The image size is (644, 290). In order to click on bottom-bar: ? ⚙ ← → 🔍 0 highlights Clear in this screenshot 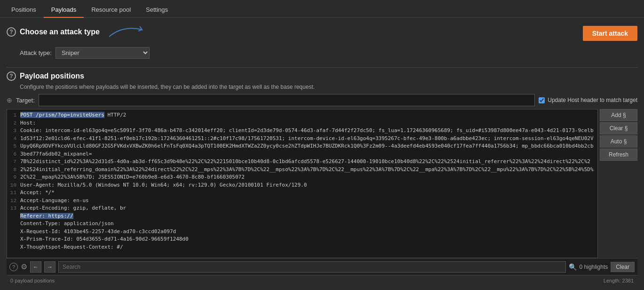, I will do `click(322, 266)`.